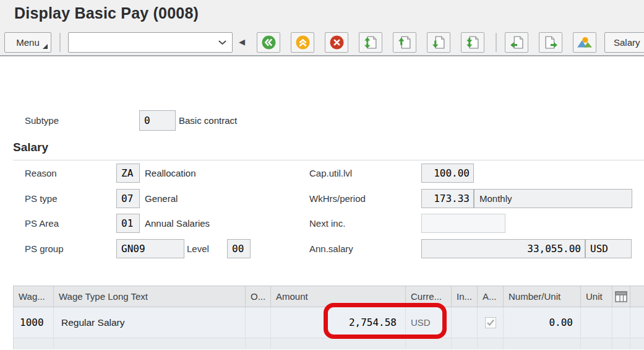 The width and height of the screenshot is (644, 350). I want to click on table-row: 1000 Regular Salary 2,754.58 USD 0.00, so click(328, 322).